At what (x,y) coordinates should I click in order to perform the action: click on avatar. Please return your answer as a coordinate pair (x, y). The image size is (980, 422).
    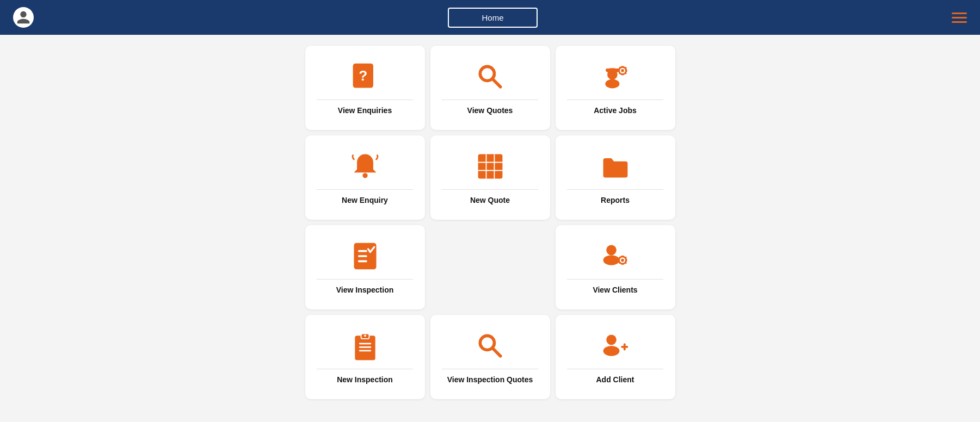
    Looking at the image, I should click on (23, 17).